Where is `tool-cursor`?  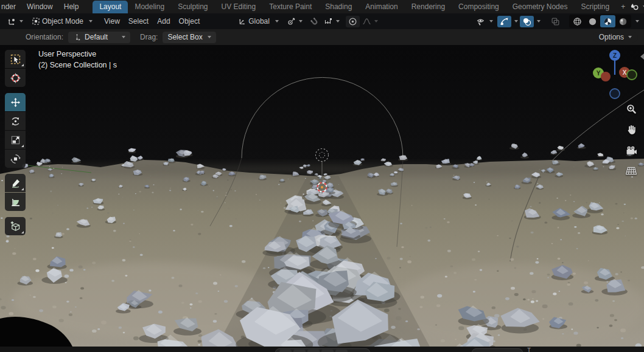 tool-cursor is located at coordinates (15, 78).